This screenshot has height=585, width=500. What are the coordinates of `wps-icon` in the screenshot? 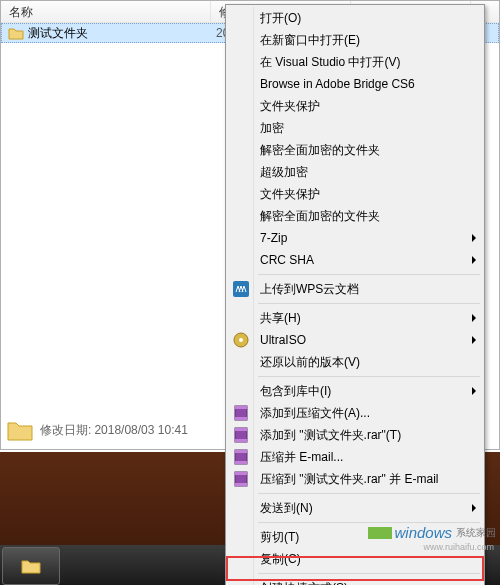 It's located at (241, 289).